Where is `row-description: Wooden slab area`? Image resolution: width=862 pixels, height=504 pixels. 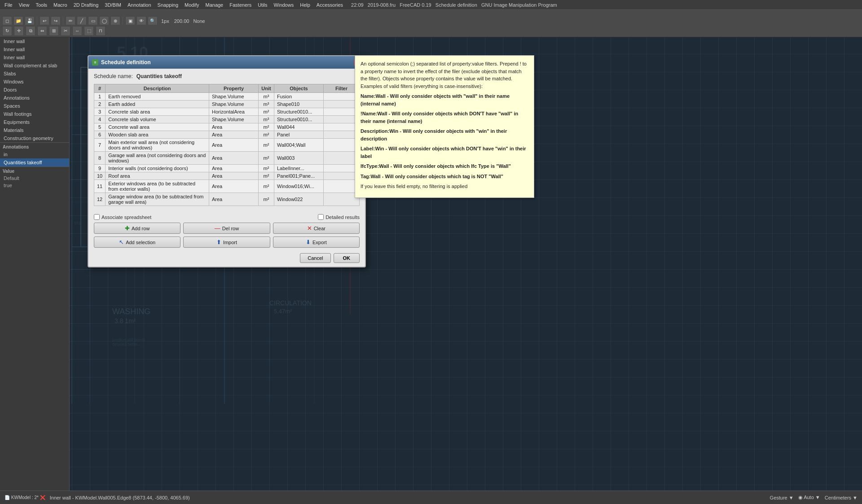 row-description: Wooden slab area is located at coordinates (157, 135).